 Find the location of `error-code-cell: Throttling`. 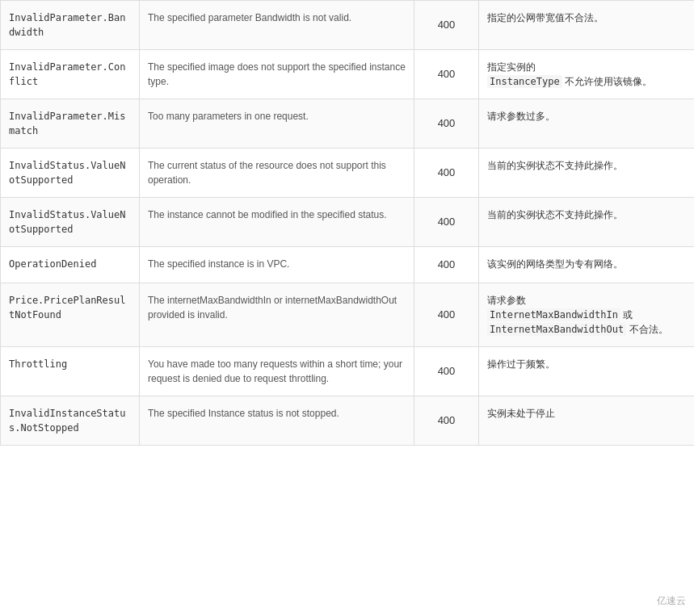

error-code-cell: Throttling is located at coordinates (70, 371).